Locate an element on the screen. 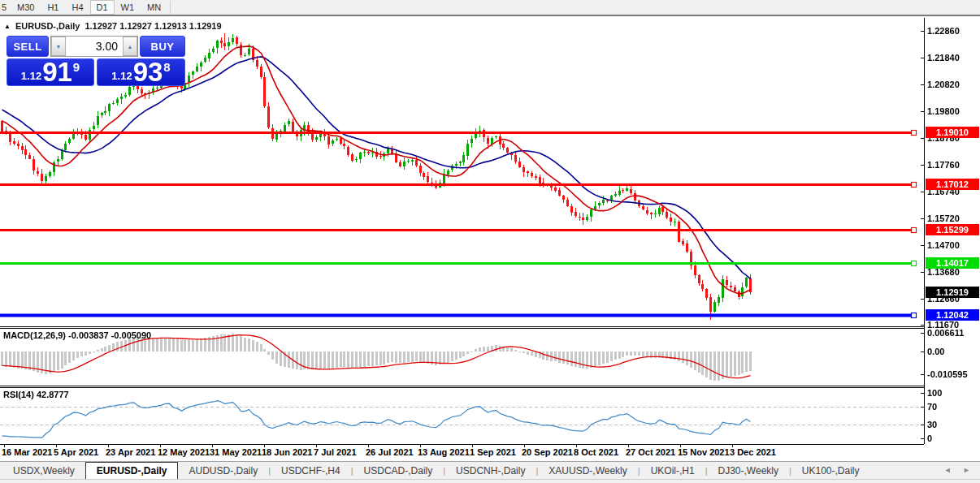 This screenshot has width=980, height=483. buy-price-pip: 8 is located at coordinates (167, 67).